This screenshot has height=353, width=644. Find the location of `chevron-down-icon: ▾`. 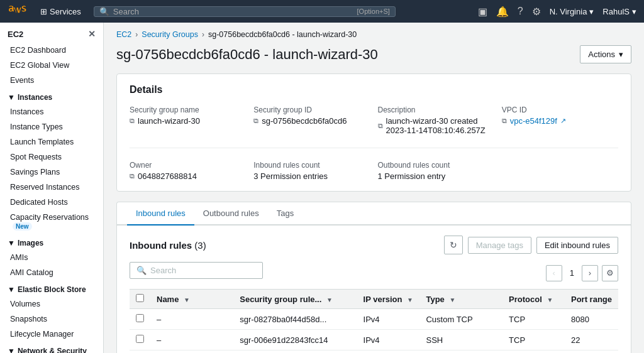

chevron-down-icon: ▾ is located at coordinates (621, 54).